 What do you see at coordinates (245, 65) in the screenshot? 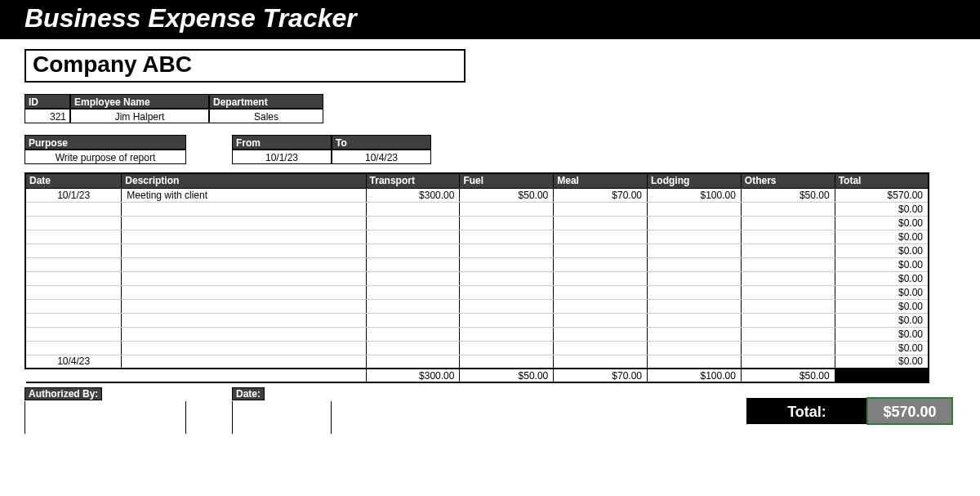
I see `company-name: Company ABC` at bounding box center [245, 65].